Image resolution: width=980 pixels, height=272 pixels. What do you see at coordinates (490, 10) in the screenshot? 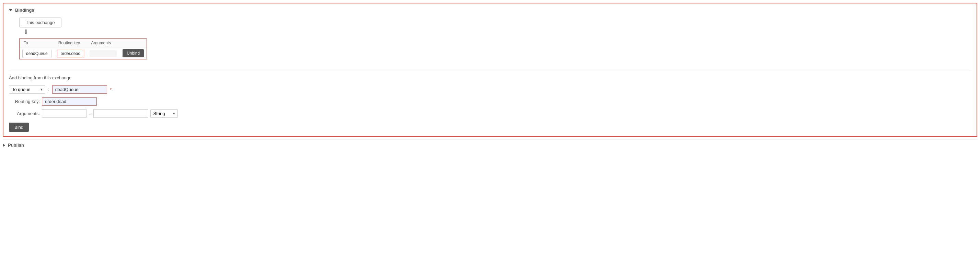
I see `bindings-header: Bindings` at bounding box center [490, 10].